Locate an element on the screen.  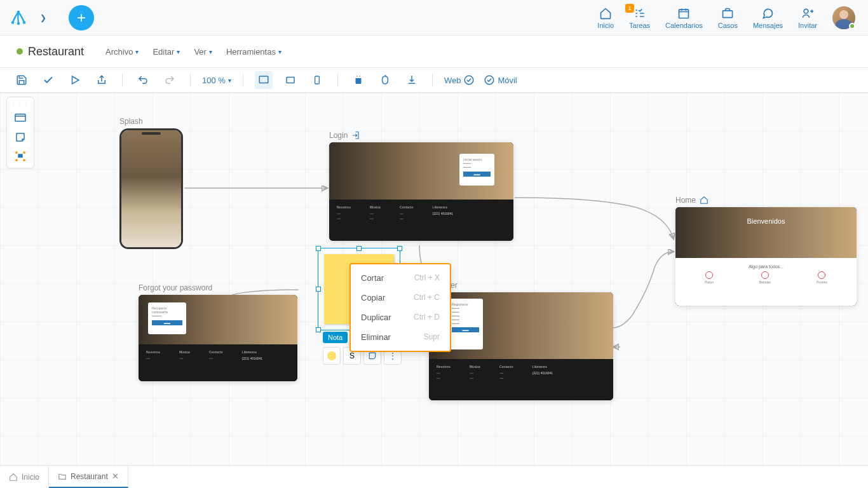
nav-inicio: Inicio is located at coordinates (606, 18).